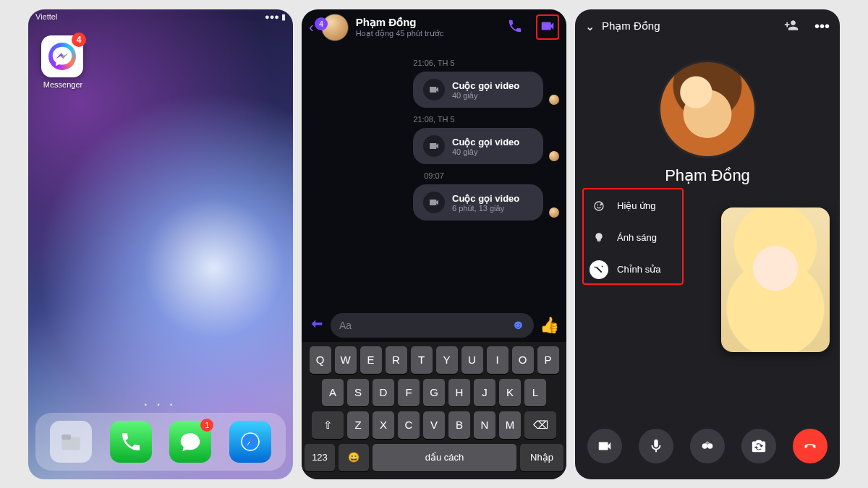  What do you see at coordinates (633, 206) in the screenshot?
I see `effects-option: Hiệu ứng` at bounding box center [633, 206].